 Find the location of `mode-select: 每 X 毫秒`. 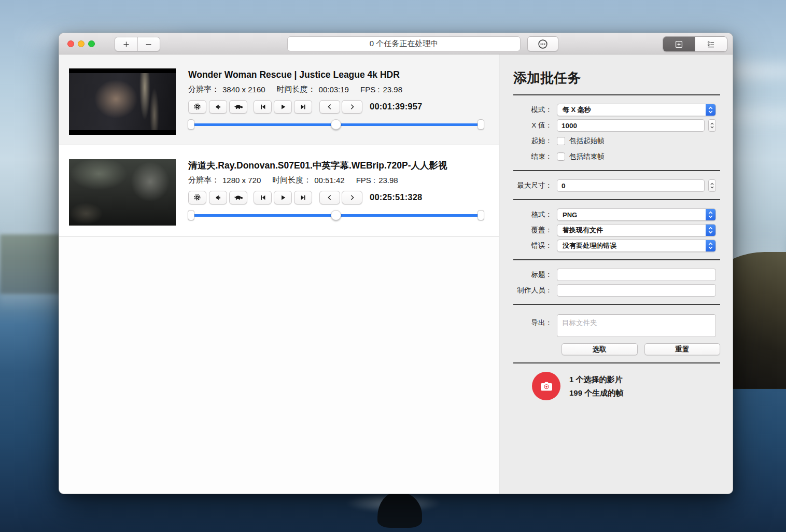

mode-select: 每 X 毫秒 is located at coordinates (637, 110).